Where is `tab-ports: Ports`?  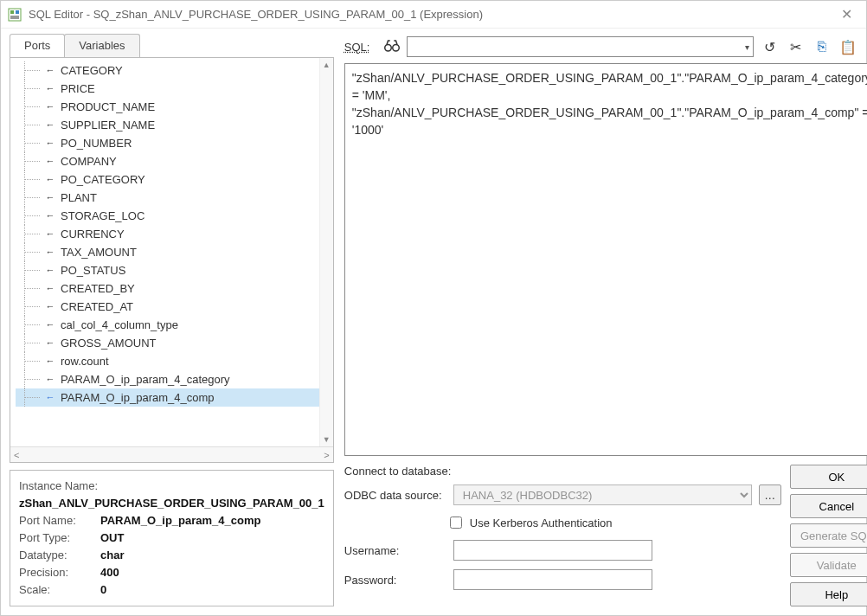 tab-ports: Ports is located at coordinates (37, 45).